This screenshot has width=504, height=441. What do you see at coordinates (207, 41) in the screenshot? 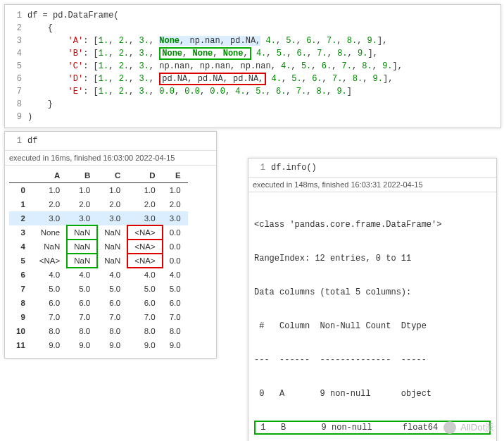
I see `code-text: 'A': [1., 2., 3., None, np.nan, pd.NA, 4…` at bounding box center [207, 41].